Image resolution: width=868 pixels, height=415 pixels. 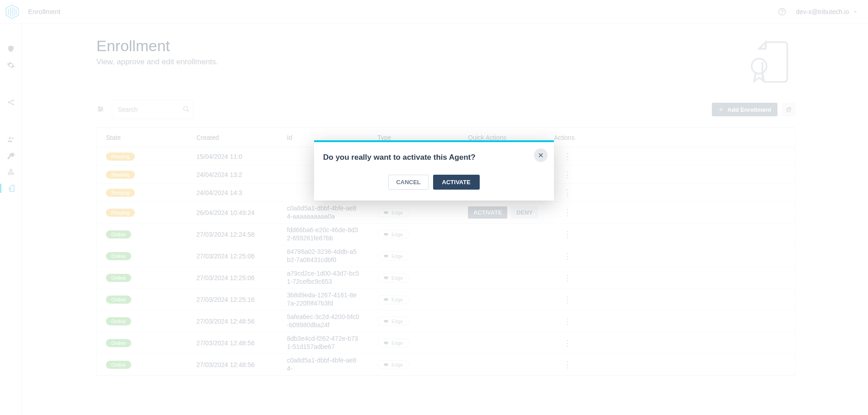 What do you see at coordinates (434, 170) in the screenshot?
I see `confirm-modal: Do you really want to activate this Agen…` at bounding box center [434, 170].